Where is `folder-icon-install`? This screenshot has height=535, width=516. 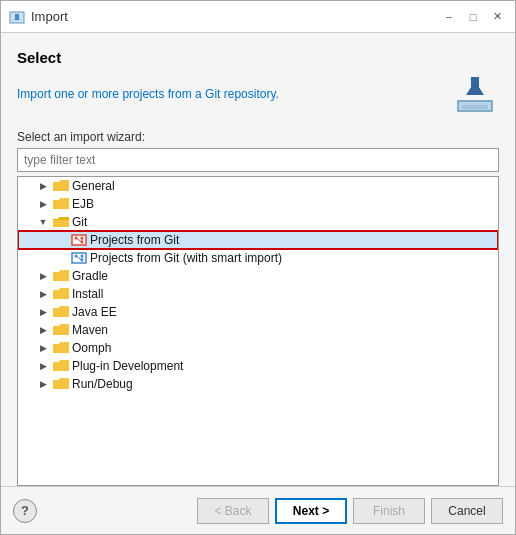
folder-icon-install is located at coordinates (61, 294).